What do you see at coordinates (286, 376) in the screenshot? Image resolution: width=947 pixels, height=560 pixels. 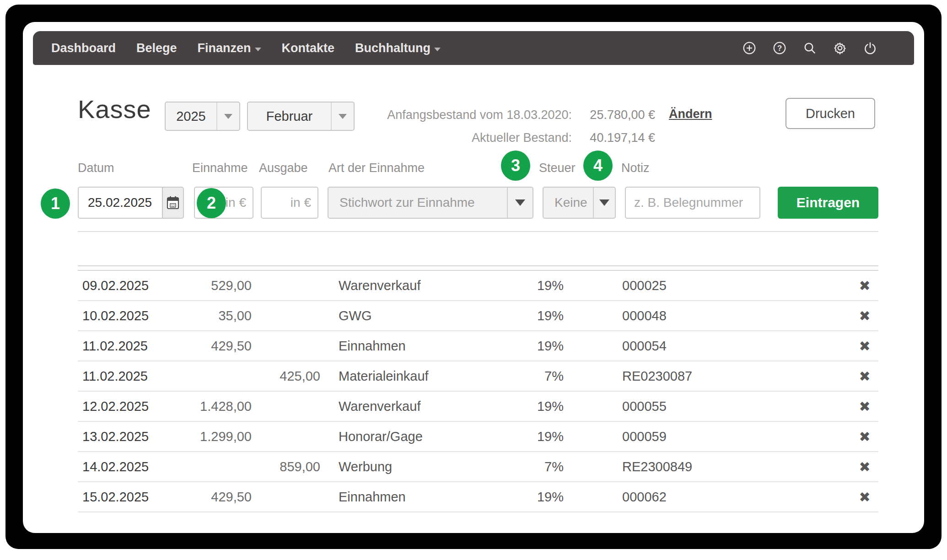 I see `entry-expense: 425,00` at bounding box center [286, 376].